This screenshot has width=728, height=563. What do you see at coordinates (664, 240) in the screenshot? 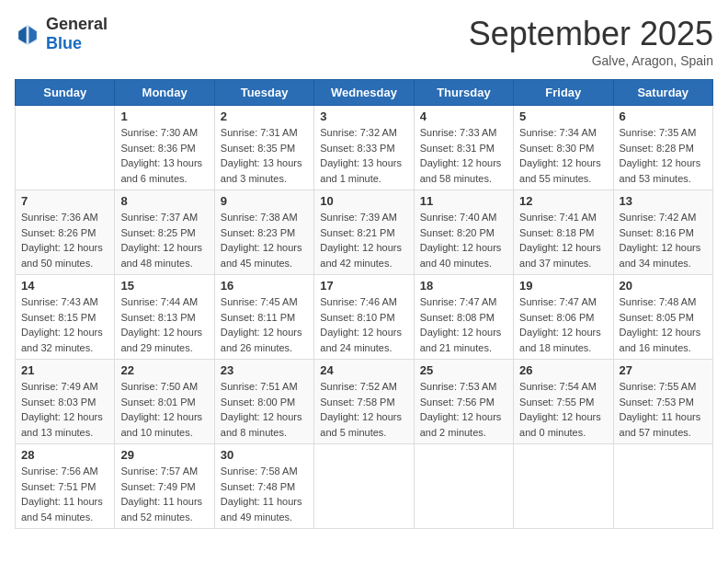
I see `day-info: Sunrise: 7:42 AMSunset: 8:16 PMDaylight:…` at bounding box center [664, 240].